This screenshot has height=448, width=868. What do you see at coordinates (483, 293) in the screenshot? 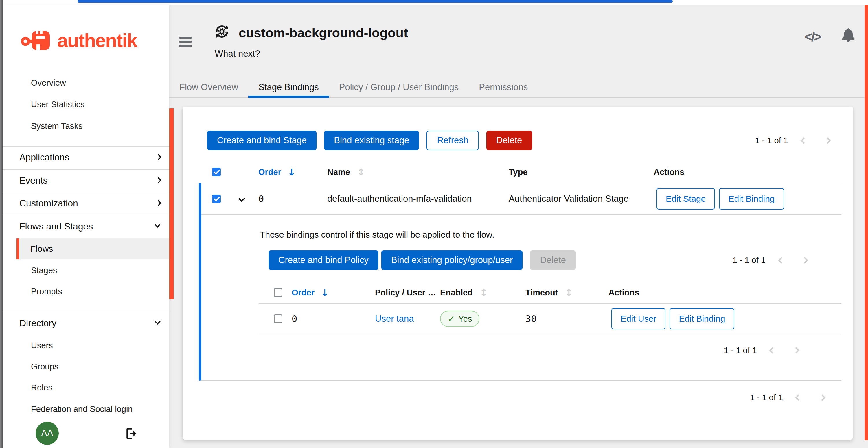
I see `column-enabled: Enabled` at bounding box center [483, 293].